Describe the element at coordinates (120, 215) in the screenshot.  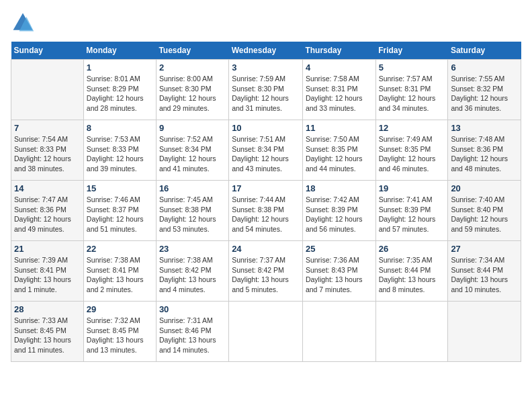
I see `day-info: Sunrise: 7:46 AM Sunset: 8:37 PM Dayligh…` at that location.